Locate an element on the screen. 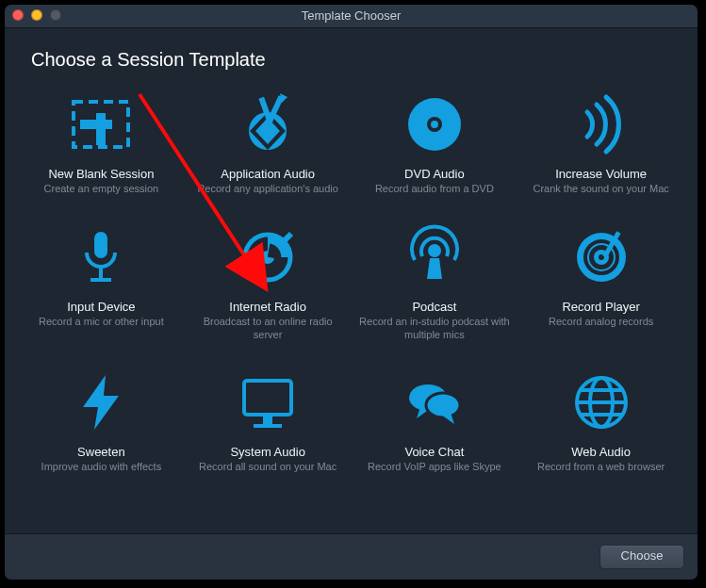  sweeten-icon is located at coordinates (102, 402).